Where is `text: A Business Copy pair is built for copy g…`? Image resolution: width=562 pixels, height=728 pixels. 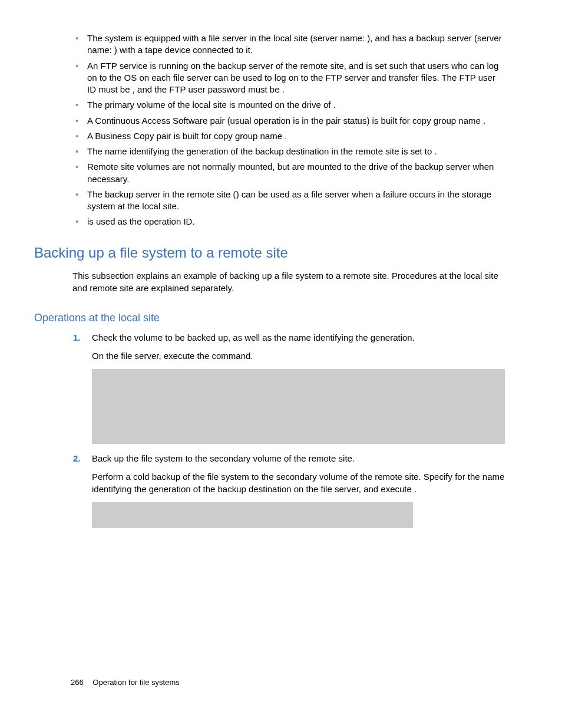 text: A Business Copy pair is built for copy g… is located at coordinates (186, 136).